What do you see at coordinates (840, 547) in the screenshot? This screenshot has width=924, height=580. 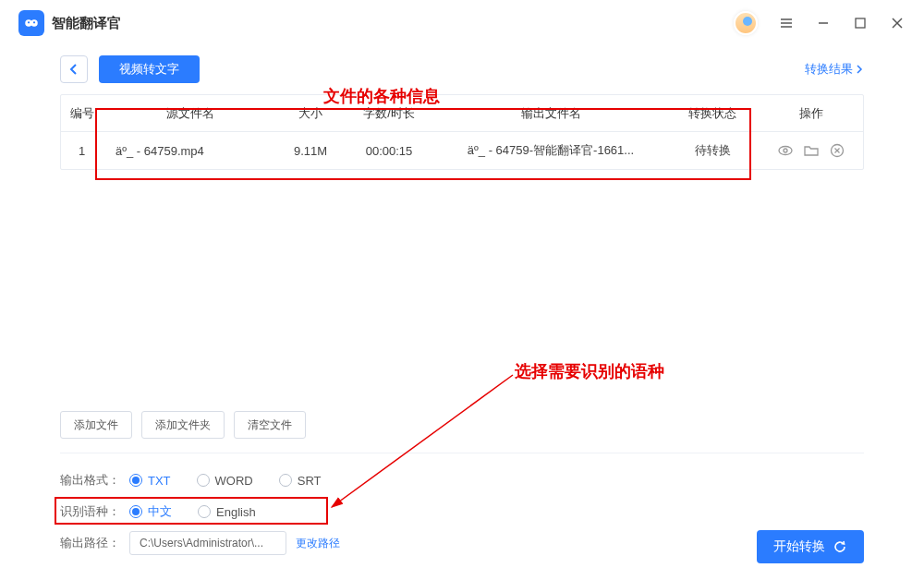 I see `refresh-icon` at bounding box center [840, 547].